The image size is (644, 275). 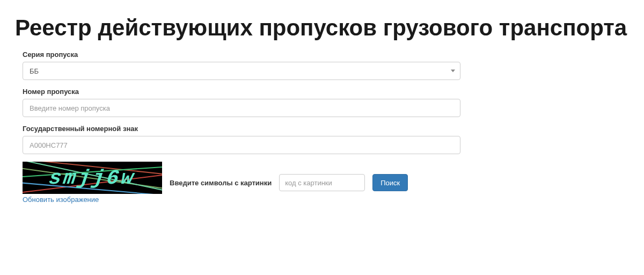 I want to click on number-group: Номер пропуска, so click(x=241, y=102).